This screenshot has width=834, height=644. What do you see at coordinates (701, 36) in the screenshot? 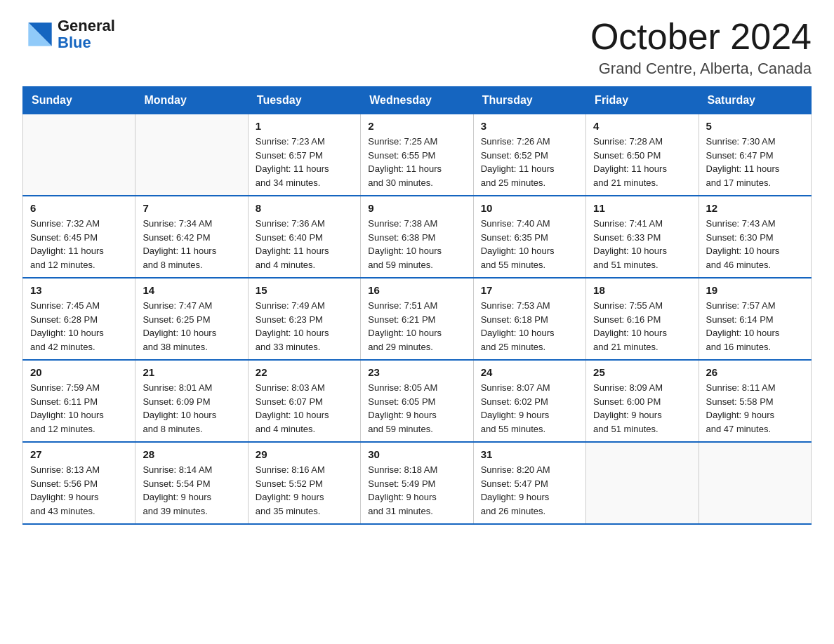
I see `month-title: October 2024` at bounding box center [701, 36].